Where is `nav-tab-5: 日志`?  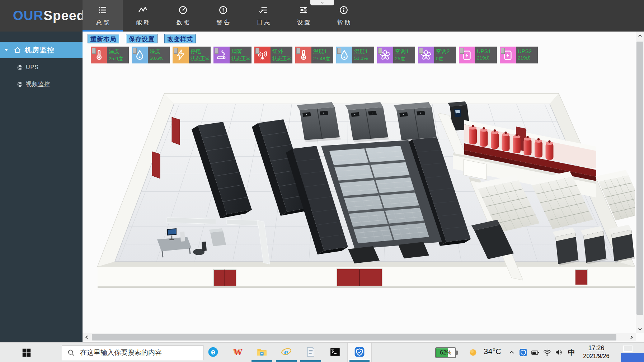
nav-tab-5: 日志 is located at coordinates (263, 16).